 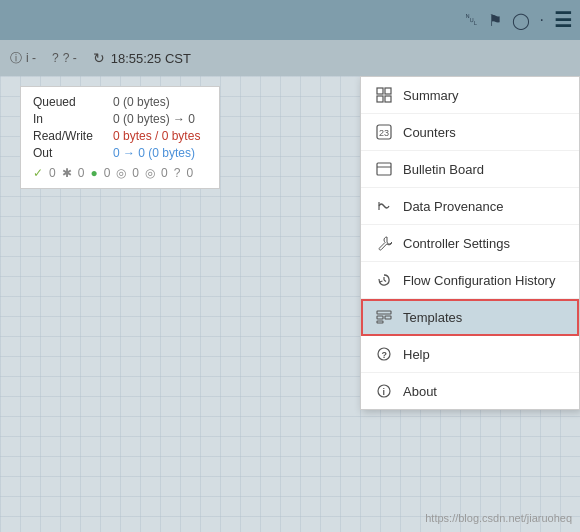 What do you see at coordinates (56, 58) in the screenshot?
I see `help-small-icon: ?` at bounding box center [56, 58].